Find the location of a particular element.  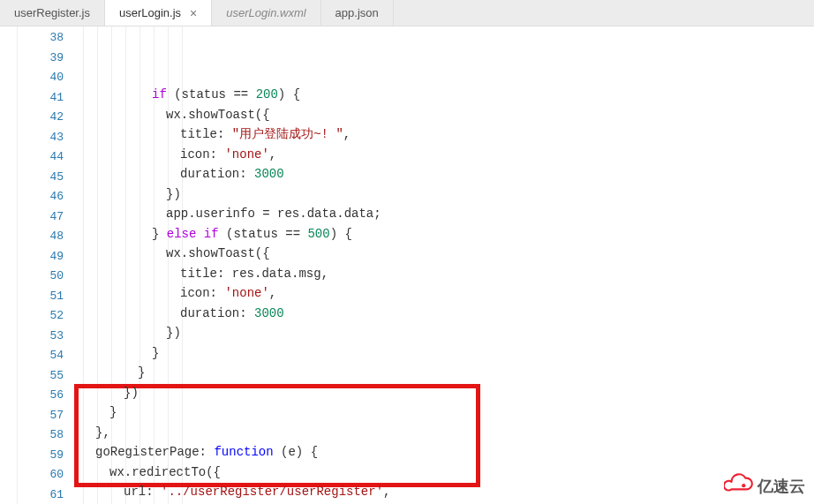

tab-userlogin: userLogin.js × is located at coordinates (159, 12).